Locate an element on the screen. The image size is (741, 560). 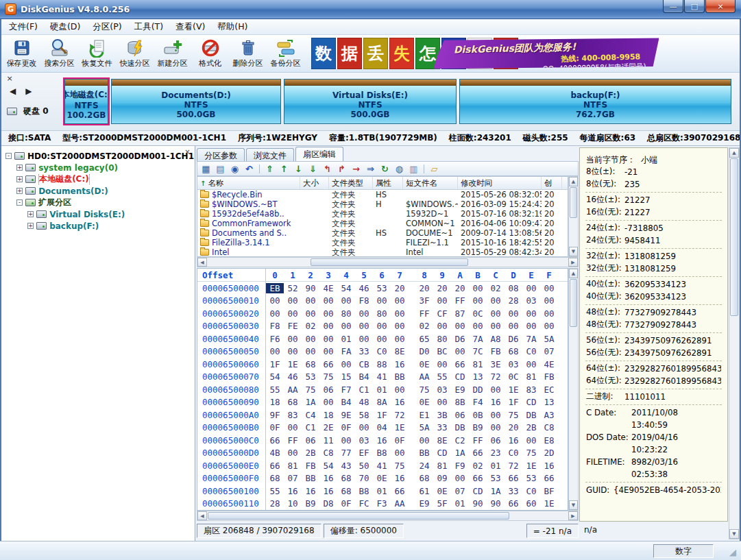
tree-item-backup-f-expander: + is located at coordinates (30, 226).